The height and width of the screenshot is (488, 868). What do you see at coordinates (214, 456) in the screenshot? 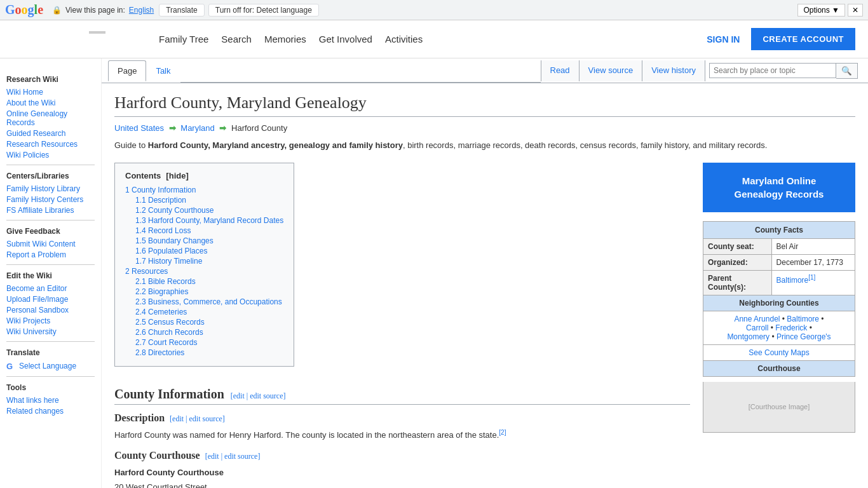
I see `edit-courthouse: edit` at bounding box center [214, 456].